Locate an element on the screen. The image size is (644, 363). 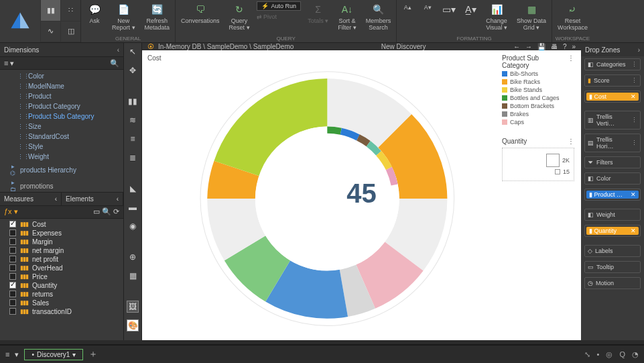
dz-trellis-horiz: ▤Trellis Hori…⋮ is located at coordinates (613, 143).